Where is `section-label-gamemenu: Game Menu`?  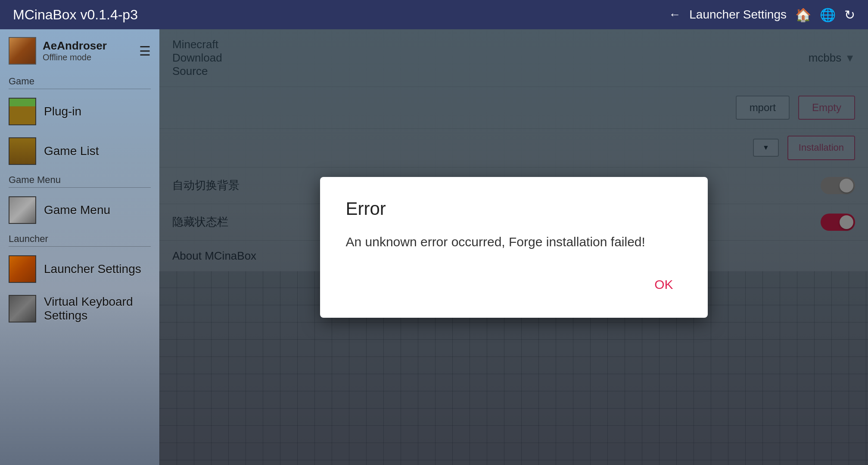 section-label-gamemenu: Game Menu is located at coordinates (80, 179).